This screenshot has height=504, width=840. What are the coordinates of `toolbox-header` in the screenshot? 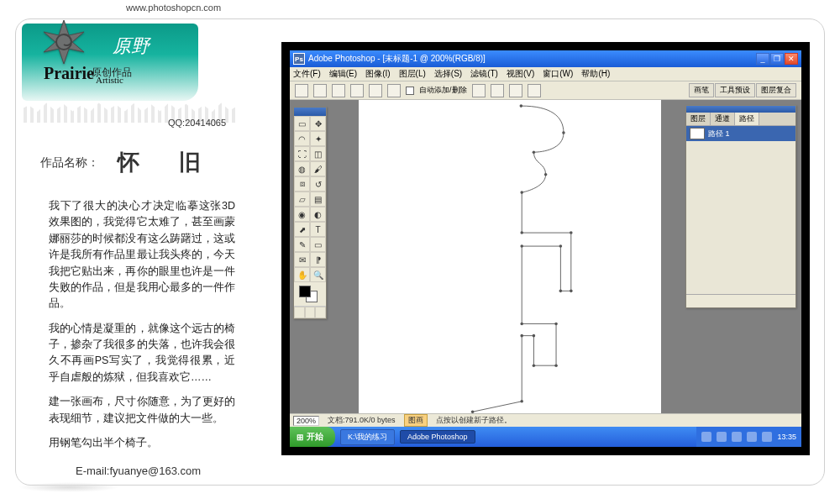 It's located at (310, 112).